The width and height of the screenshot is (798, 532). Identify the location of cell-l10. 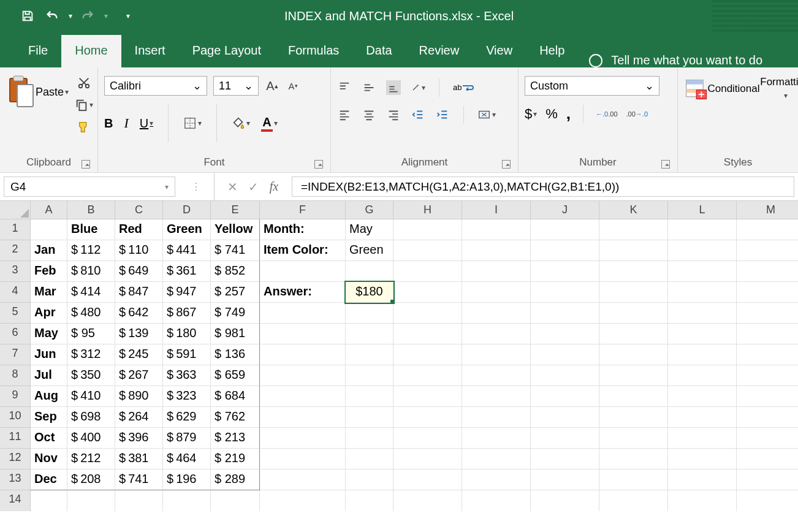
(702, 417).